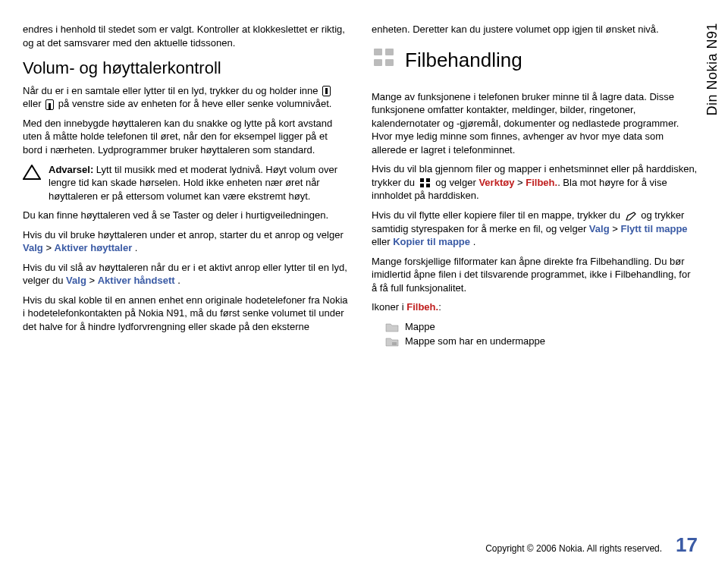  I want to click on icon-legend-label: Mappe som har en undermappe, so click(475, 341).